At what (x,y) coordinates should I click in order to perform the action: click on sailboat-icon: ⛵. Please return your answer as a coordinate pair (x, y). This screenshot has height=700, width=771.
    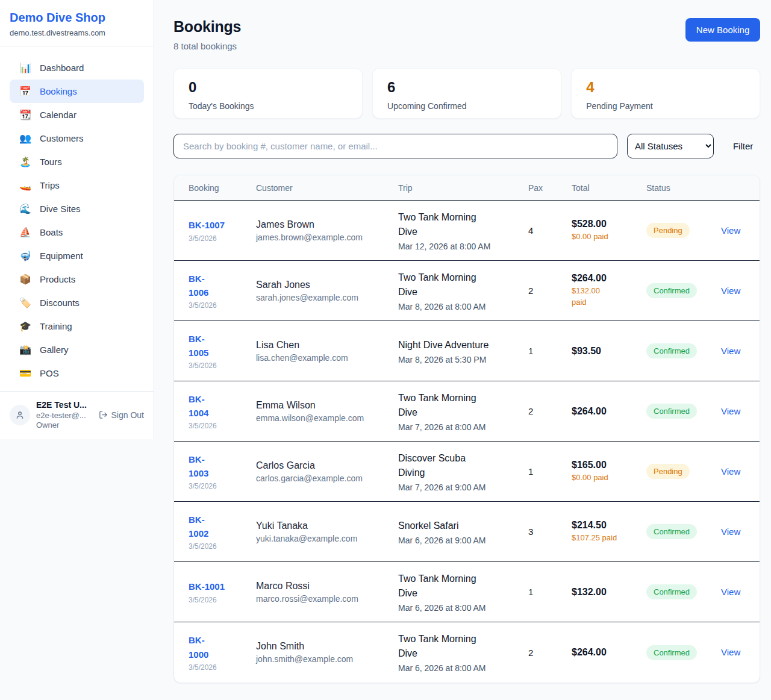
    Looking at the image, I should click on (25, 233).